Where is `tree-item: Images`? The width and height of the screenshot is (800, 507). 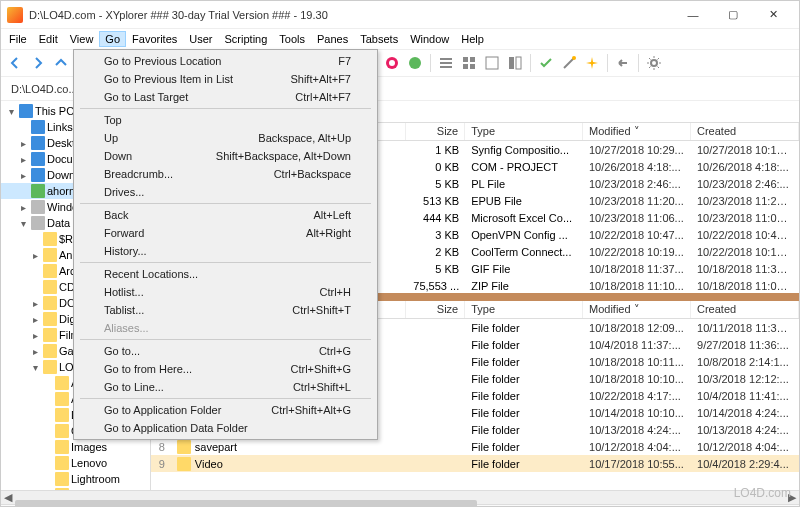
tree-item: Images is located at coordinates (76, 447).